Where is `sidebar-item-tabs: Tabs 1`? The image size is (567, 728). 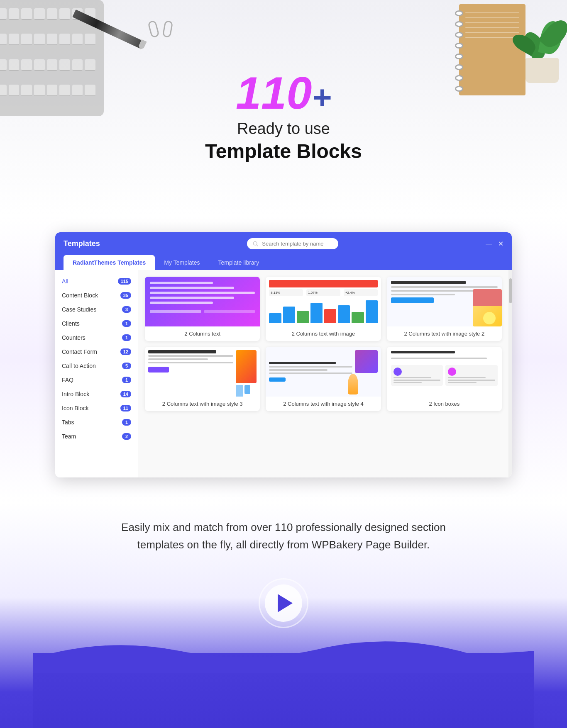
sidebar-item-tabs: Tabs 1 is located at coordinates (96, 422).